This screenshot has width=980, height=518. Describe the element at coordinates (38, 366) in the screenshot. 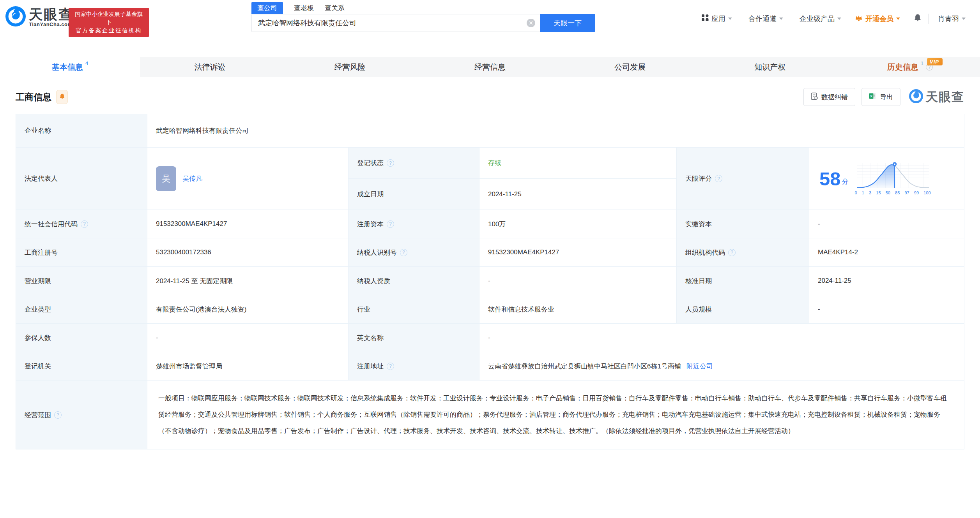

I see `reg-authority-label: 登记机关` at that location.